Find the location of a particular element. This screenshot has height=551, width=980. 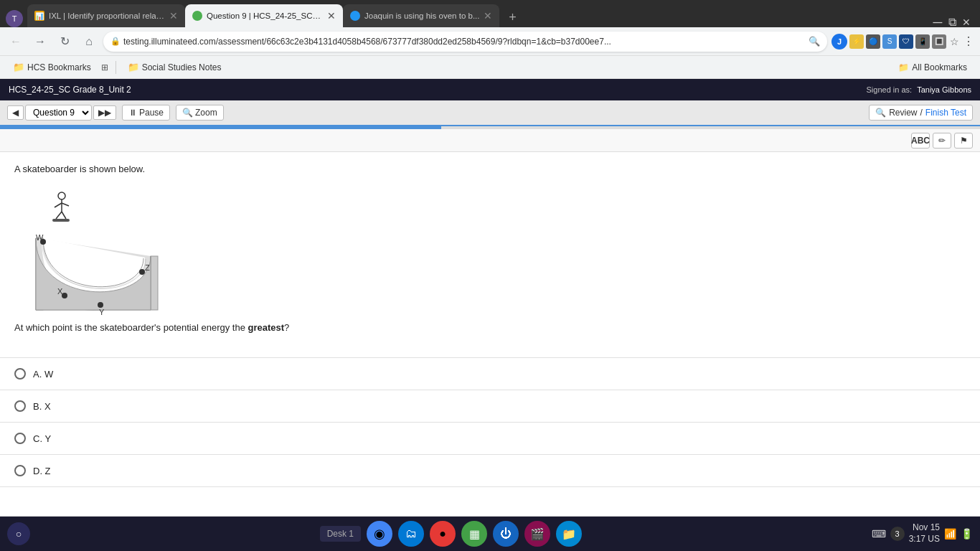

choice-c-label: C. Y is located at coordinates (42, 439).